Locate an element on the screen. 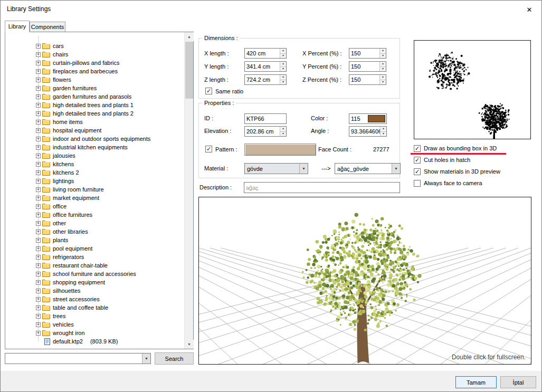 The height and width of the screenshot is (392, 542). tree-item-file: default.ktp2(803.9 KB) is located at coordinates (95, 341).